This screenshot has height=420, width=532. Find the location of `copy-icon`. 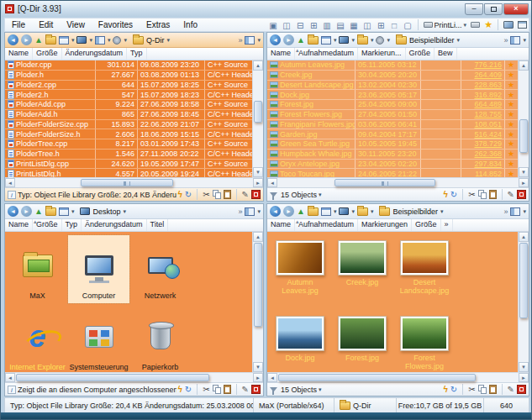

copy-icon is located at coordinates (217, 390).